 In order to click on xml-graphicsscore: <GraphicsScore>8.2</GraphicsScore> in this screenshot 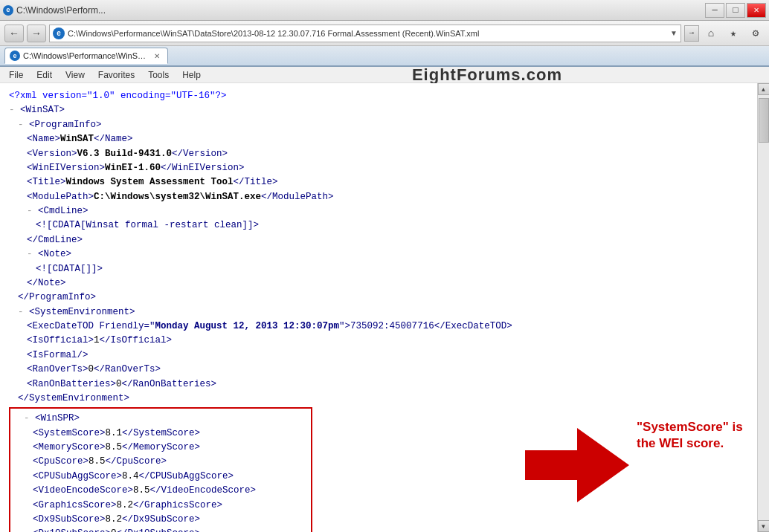, I will do `click(161, 505)`.